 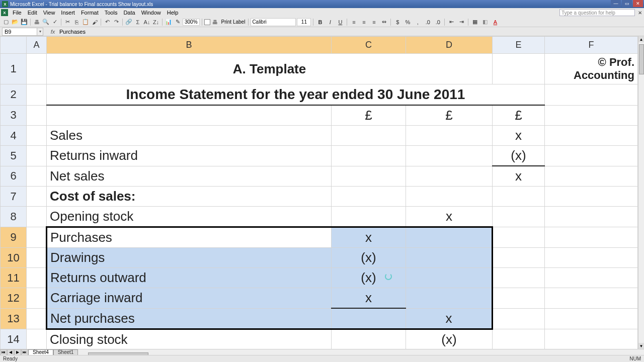 What do you see at coordinates (14, 217) in the screenshot?
I see `row-header-8: 8` at bounding box center [14, 217].